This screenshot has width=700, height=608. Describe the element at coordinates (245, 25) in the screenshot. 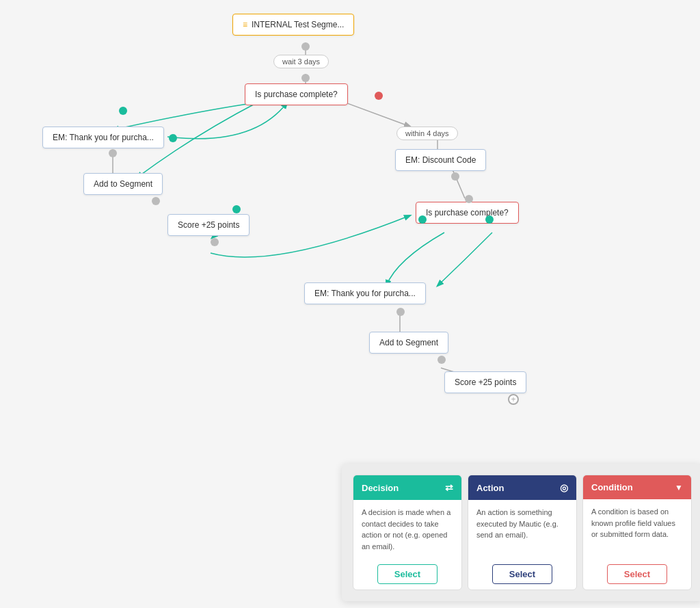

I see `grid-icon: ≡` at that location.